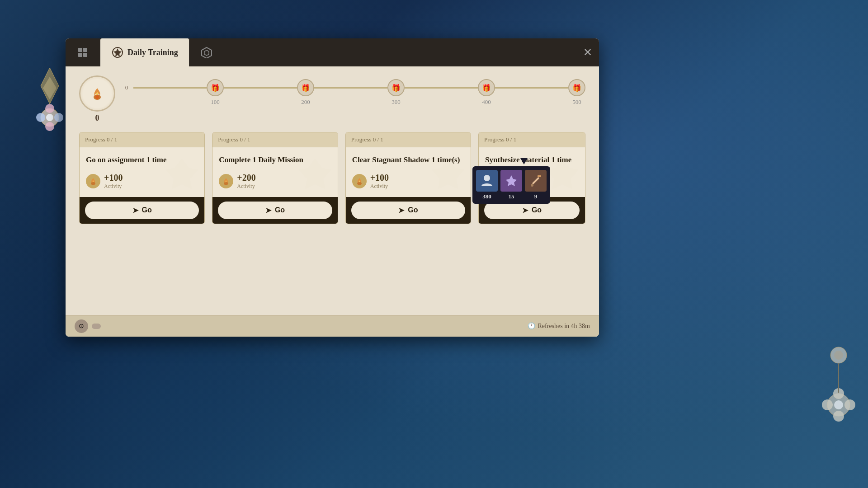 The height and width of the screenshot is (488, 868). I want to click on card2-progress-label: Progress, so click(229, 139).